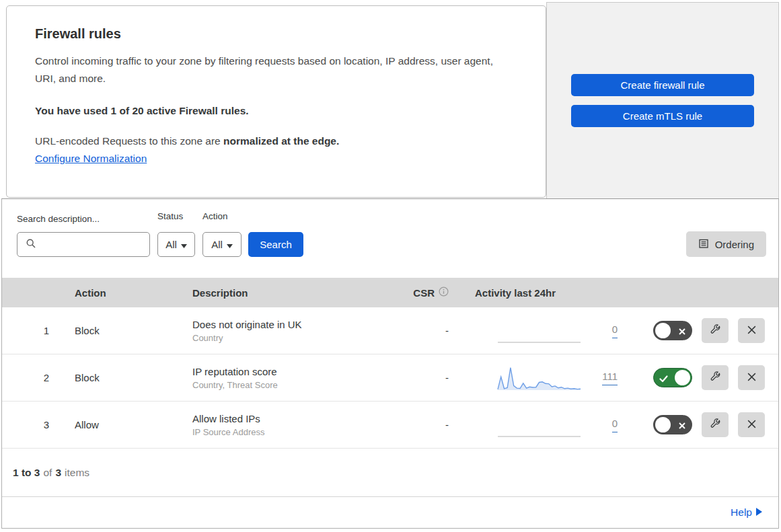 This screenshot has width=781, height=532. I want to click on status-label: Status, so click(170, 217).